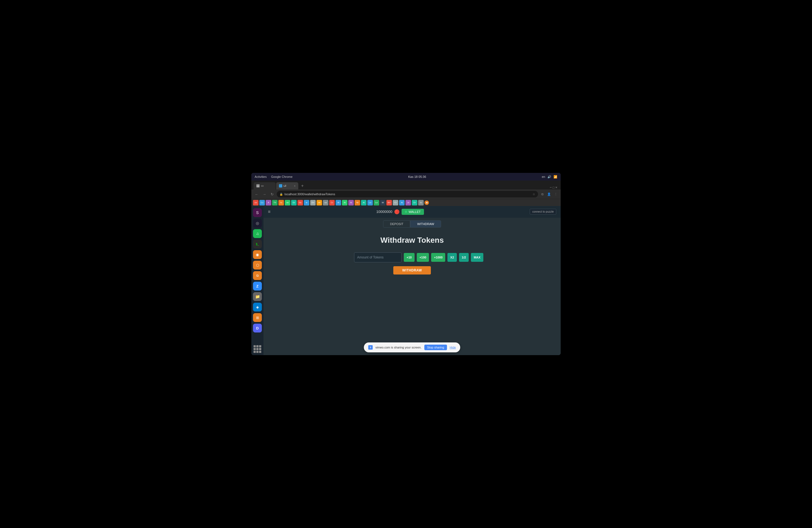 This screenshot has height=528, width=812. I want to click on extensions-bar: co Cc A Th Io ve Gr Gc w Dv wt us Cr Al …, so click(406, 203).